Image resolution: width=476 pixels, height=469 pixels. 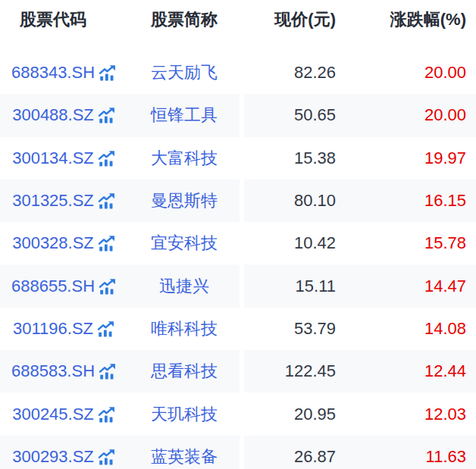 I want to click on stock-name-link: 宜安科技, so click(x=184, y=243).